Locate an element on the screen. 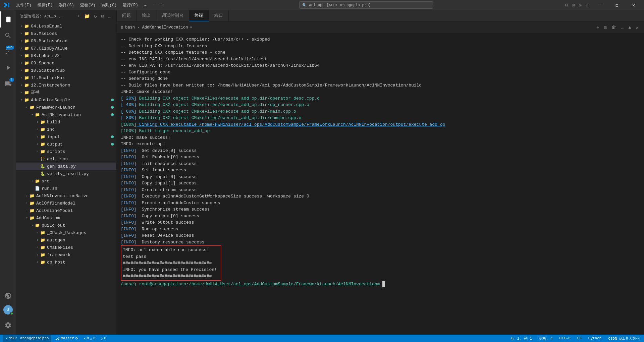 The image size is (644, 342). status-line-ending: LF is located at coordinates (580, 338).